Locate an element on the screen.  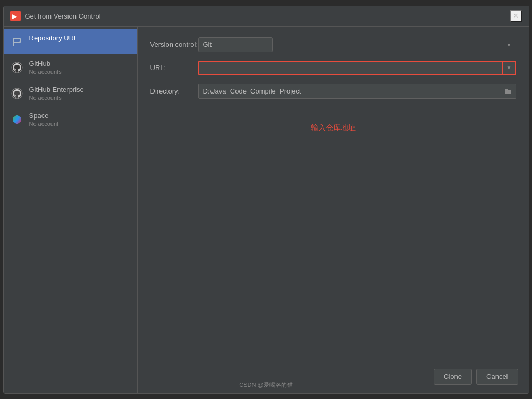
sidebar-item-space-subtitle: No account is located at coordinates (44, 124).